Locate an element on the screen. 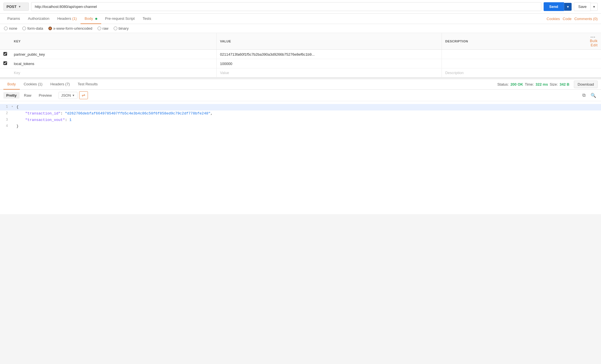  view-pretty-button: Pretty is located at coordinates (11, 96).